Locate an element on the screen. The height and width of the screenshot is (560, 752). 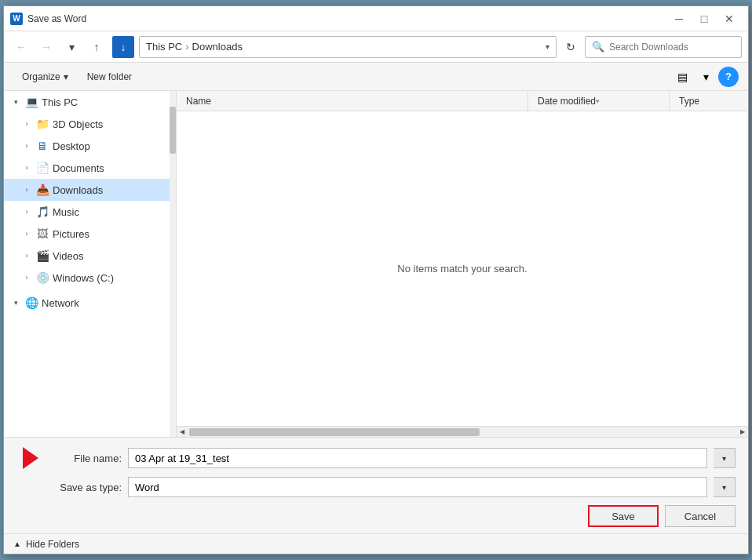
scroll-track is located at coordinates (462, 432).